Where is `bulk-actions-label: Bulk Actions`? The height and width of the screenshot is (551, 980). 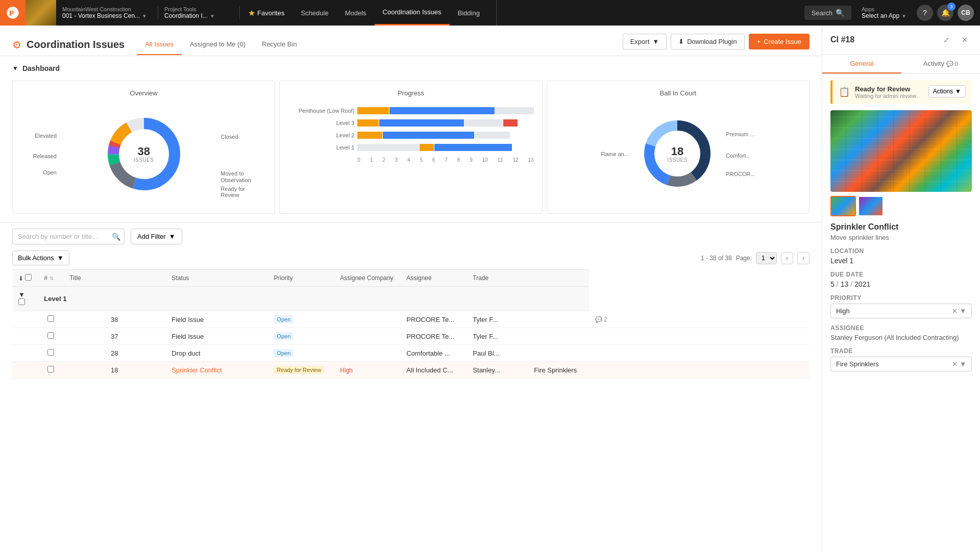 bulk-actions-label: Bulk Actions is located at coordinates (36, 258).